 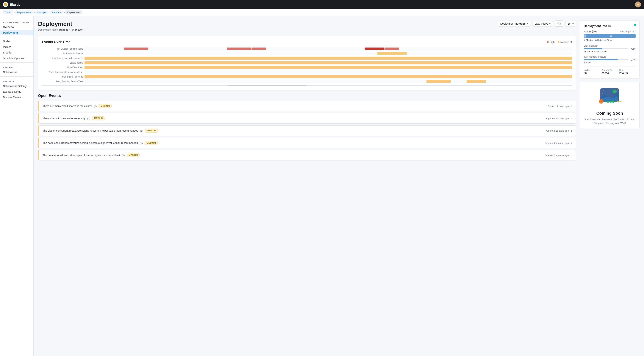 I want to click on disk-bar-row: 42%, so click(x=610, y=49).